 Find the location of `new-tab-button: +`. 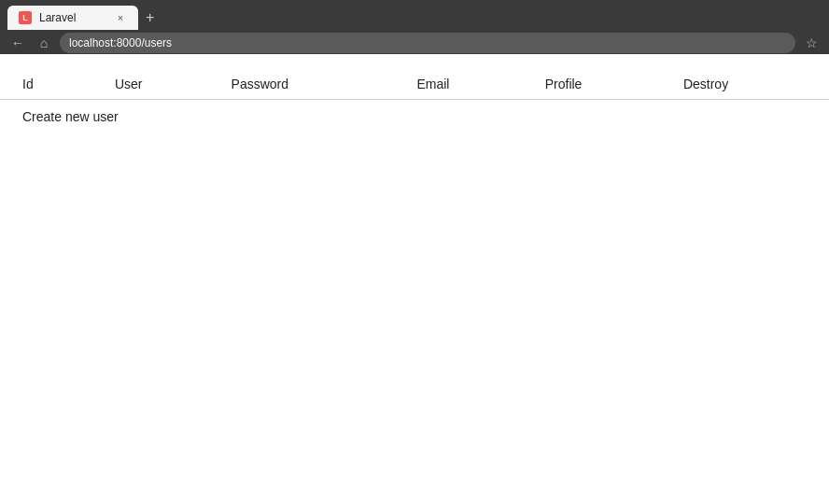

new-tab-button: + is located at coordinates (149, 18).